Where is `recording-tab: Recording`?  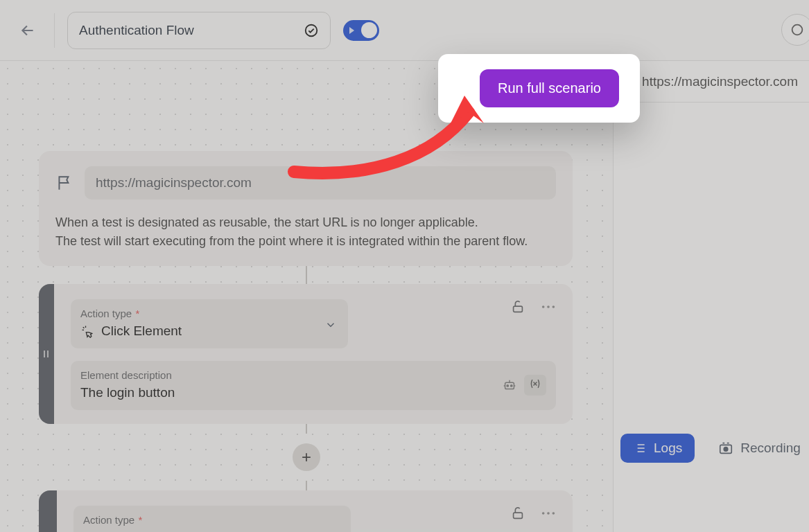
recording-tab: Recording is located at coordinates (757, 448).